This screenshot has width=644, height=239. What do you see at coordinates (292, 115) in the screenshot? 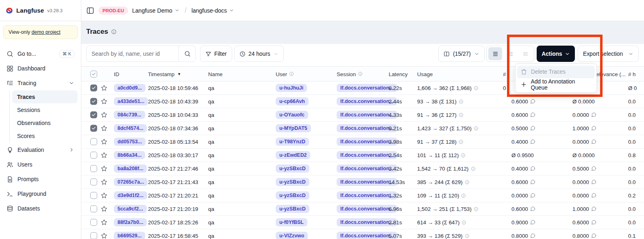
I see `user-id-badge: u-OYauofc` at bounding box center [292, 115].